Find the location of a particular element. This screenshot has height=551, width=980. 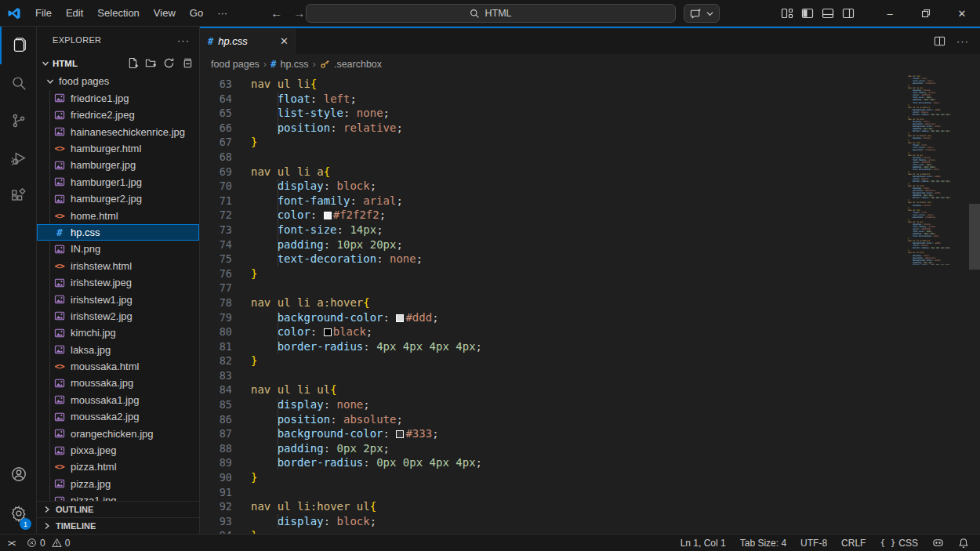

new-folder-icon is located at coordinates (151, 63).